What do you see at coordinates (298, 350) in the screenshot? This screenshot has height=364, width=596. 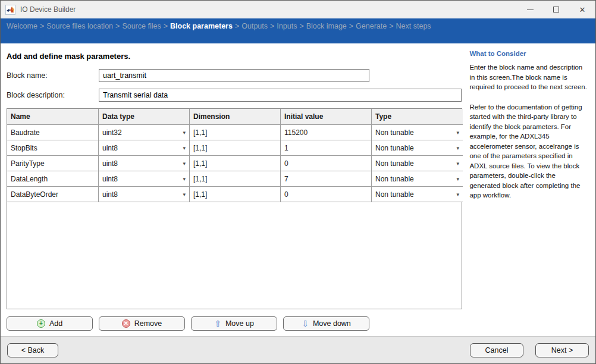 I see `footer-bar: < Back Cancel Next >` at bounding box center [298, 350].